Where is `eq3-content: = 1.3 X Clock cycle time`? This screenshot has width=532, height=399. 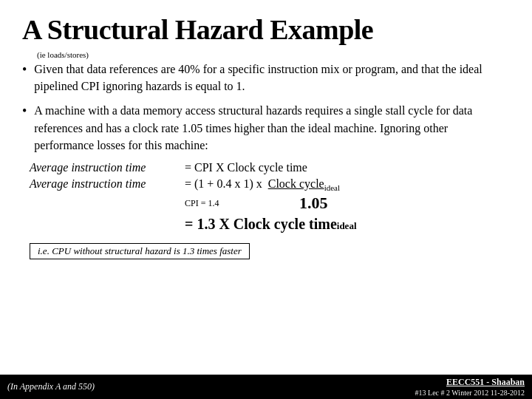 eq3-content: = 1.3 X Clock cycle time is located at coordinates (261, 225).